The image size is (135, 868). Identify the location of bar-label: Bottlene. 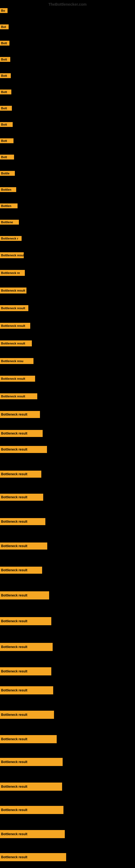
(9, 222).